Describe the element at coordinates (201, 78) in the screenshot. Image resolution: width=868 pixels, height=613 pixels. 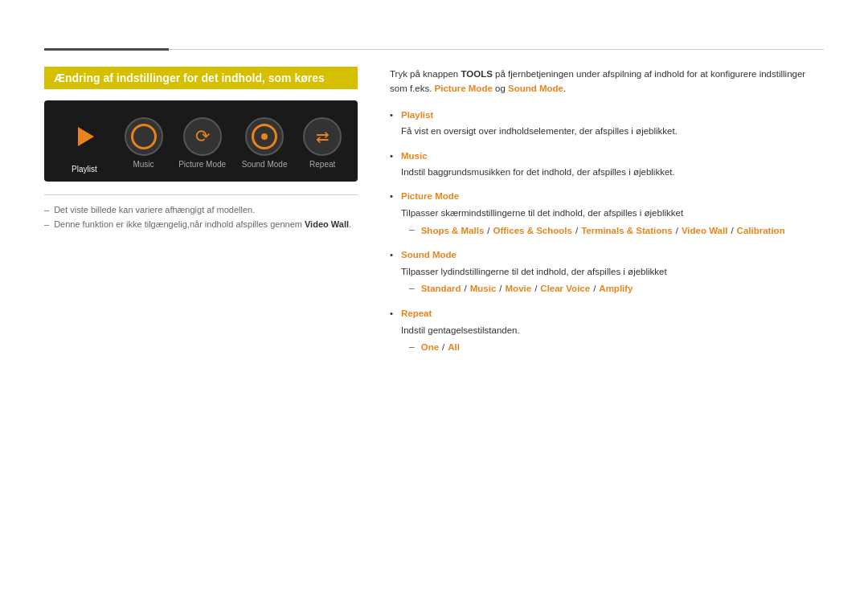
I see `section-title: Ændring af indstillinger for det indhold…` at that location.